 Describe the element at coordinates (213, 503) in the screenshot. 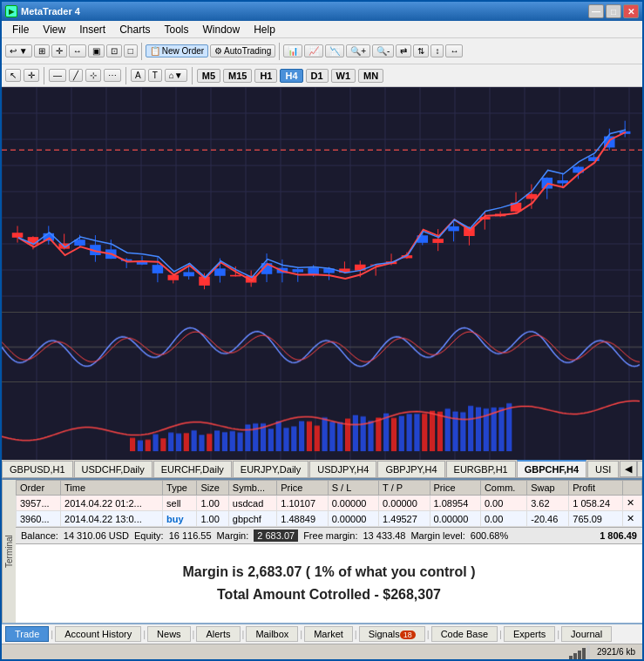

I see `cell-size: 1.00` at that location.